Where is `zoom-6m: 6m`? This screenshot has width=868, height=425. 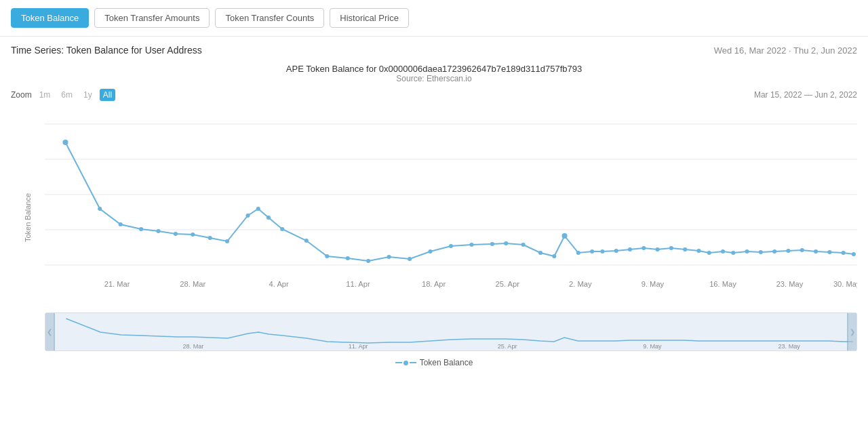 zoom-6m: 6m is located at coordinates (66, 95).